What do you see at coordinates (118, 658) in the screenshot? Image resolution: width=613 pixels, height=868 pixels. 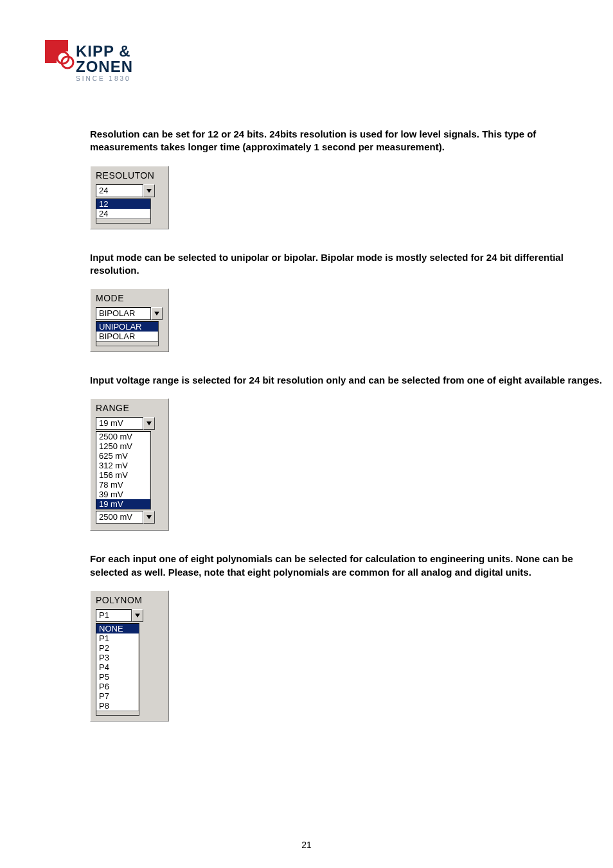 I see `list-item: P3` at bounding box center [118, 658].